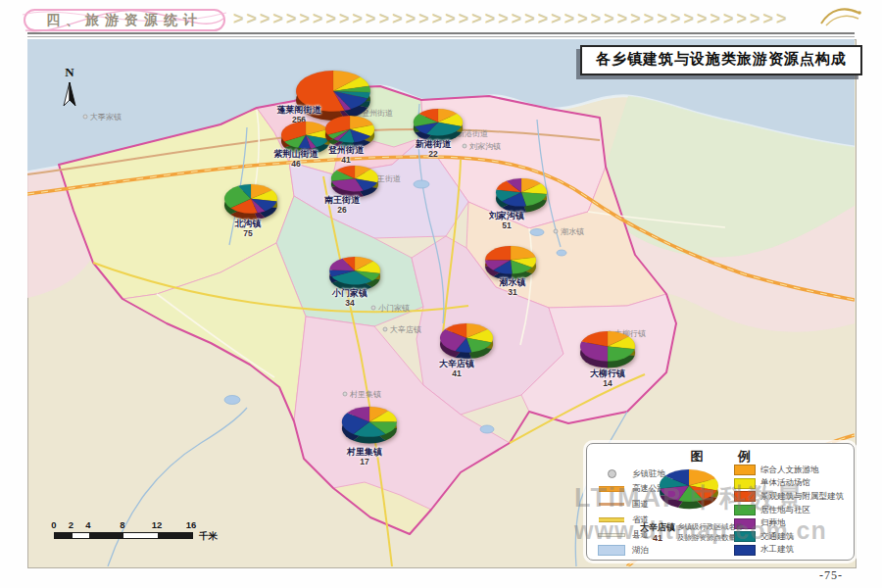 The width and height of the screenshot is (882, 588). Describe the element at coordinates (122, 525) in the screenshot. I see `scale-tick: 8` at that location.